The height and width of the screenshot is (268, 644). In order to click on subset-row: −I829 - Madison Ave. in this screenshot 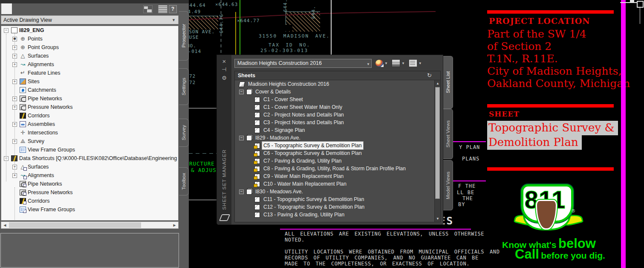, I will do `click(338, 138)`.